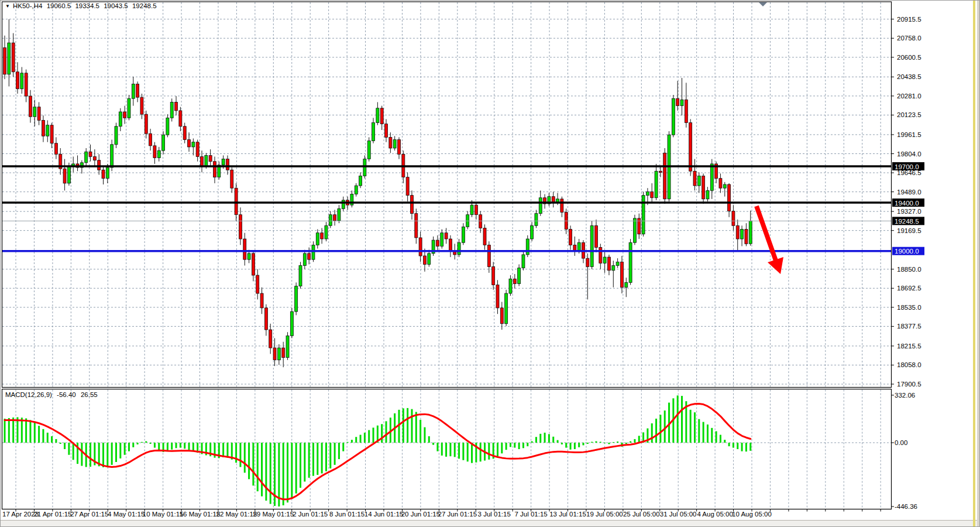  I want to click on symbol-dropdown-icon: ▼, so click(8, 6).